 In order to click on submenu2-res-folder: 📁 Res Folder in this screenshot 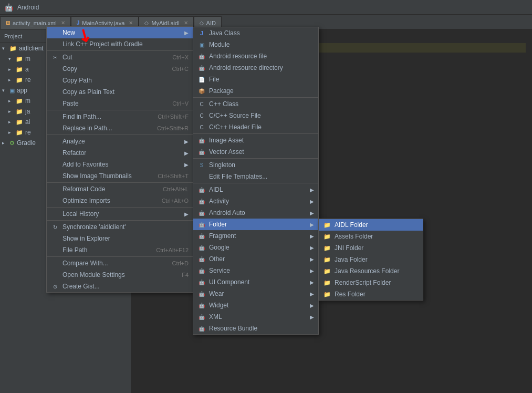, I will do `click(371, 294)`.